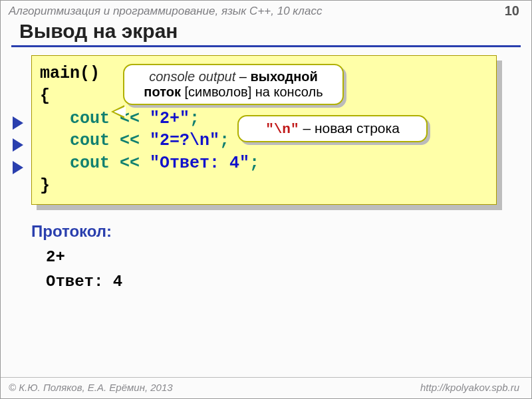 This screenshot has width=532, height=399. Describe the element at coordinates (275, 31) in the screenshot. I see `slide-title: Вывод на экран` at that location.